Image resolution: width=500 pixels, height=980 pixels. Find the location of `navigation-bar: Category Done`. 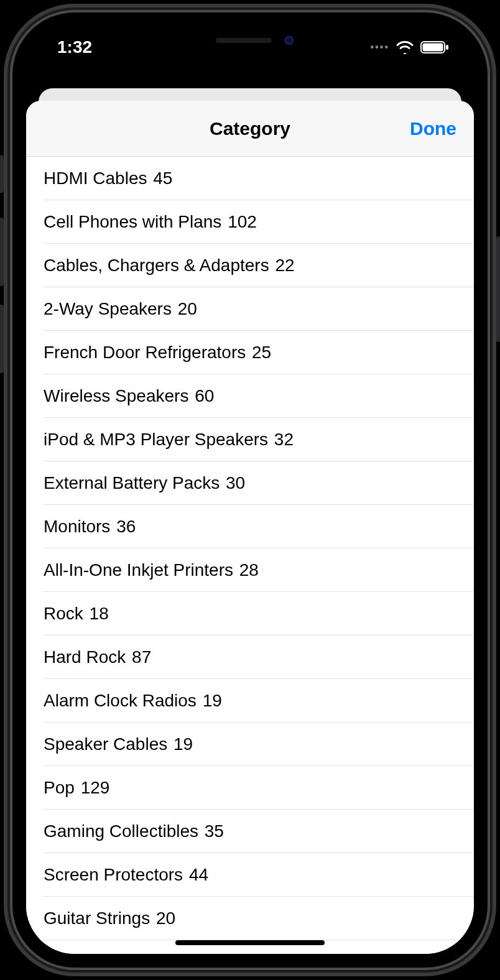

navigation-bar: Category Done is located at coordinates (250, 129).